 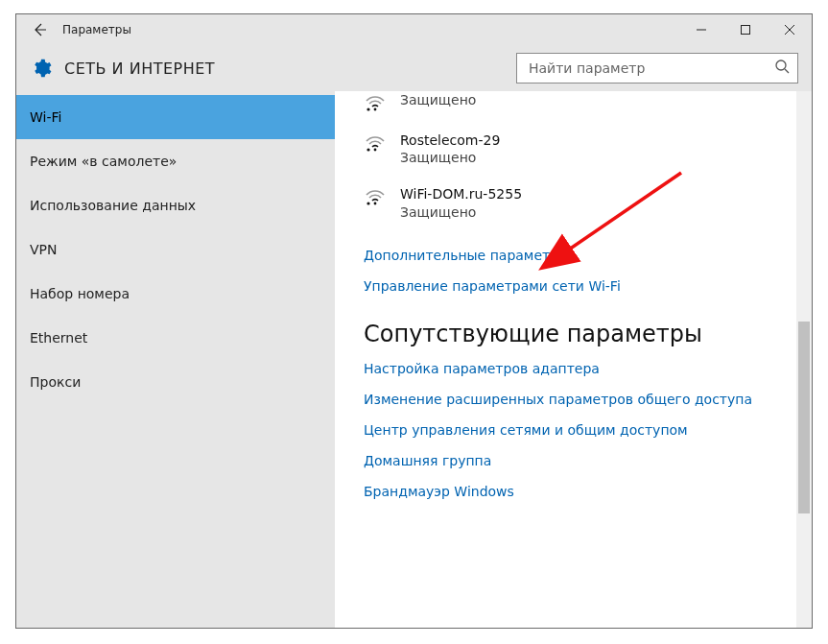 What do you see at coordinates (790, 30) in the screenshot?
I see `close-icon` at bounding box center [790, 30].